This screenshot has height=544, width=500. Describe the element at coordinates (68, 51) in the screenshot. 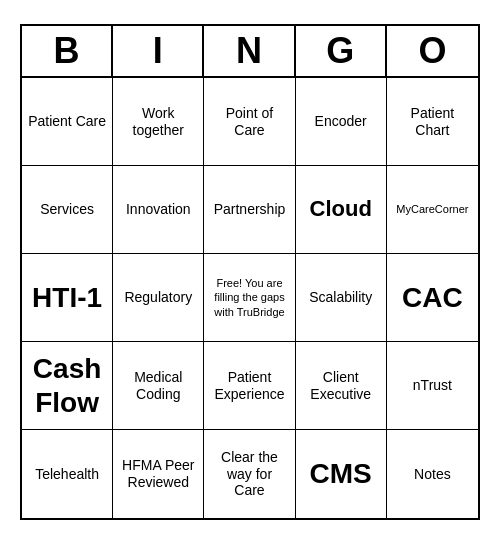

I see `header-letter: B` at that location.